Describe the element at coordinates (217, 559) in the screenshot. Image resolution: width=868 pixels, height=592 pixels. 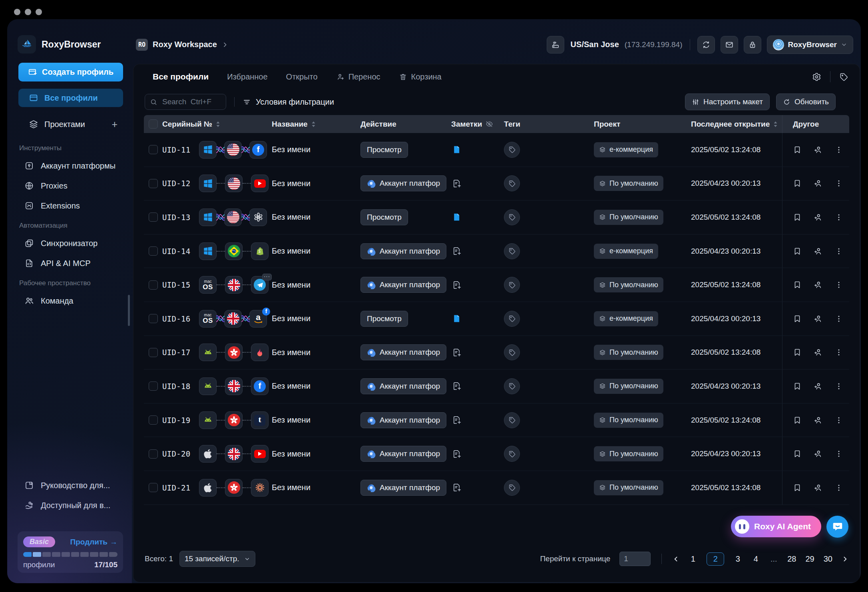
I see `per-page-select: 15 записей/стр.` at that location.